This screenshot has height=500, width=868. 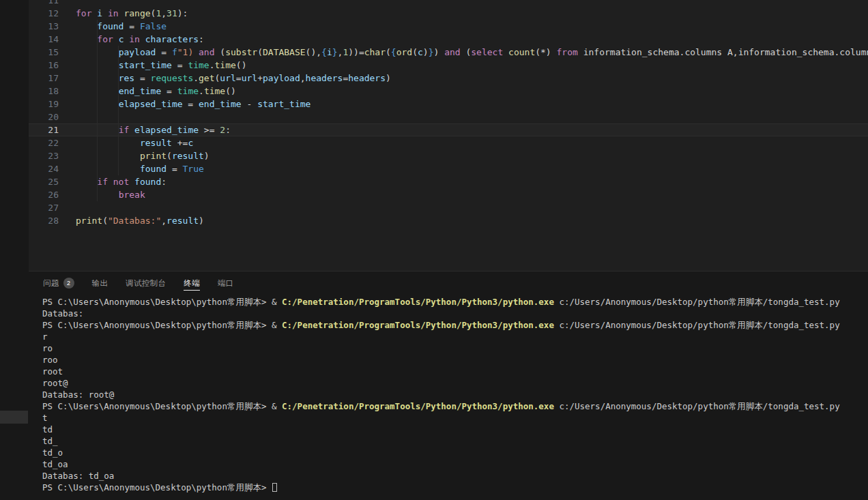 I want to click on panel-tab-label: 调试控制台, so click(x=146, y=284).